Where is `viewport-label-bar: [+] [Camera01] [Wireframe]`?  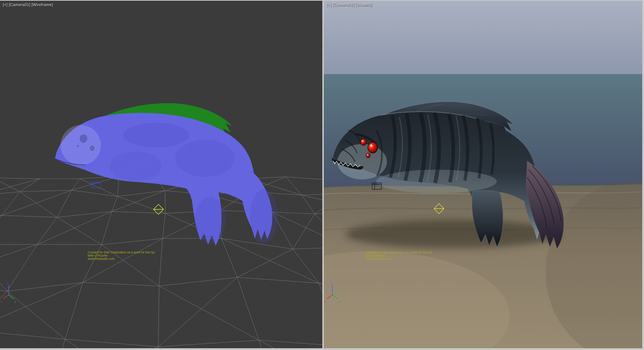
viewport-label-bar: [+] [Camera01] [Wireframe] is located at coordinates (28, 5).